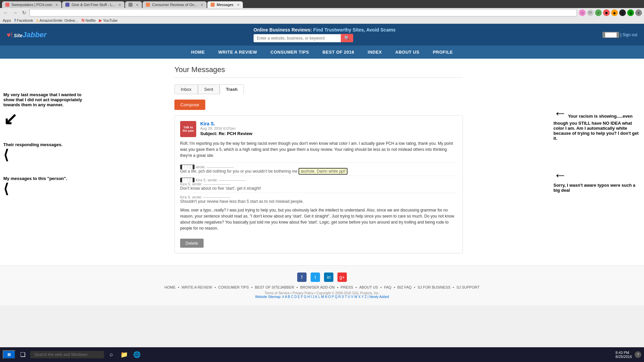  Describe the element at coordinates (405, 287) in the screenshot. I see `footer-biz-faq: BIZ FAQ` at that location.